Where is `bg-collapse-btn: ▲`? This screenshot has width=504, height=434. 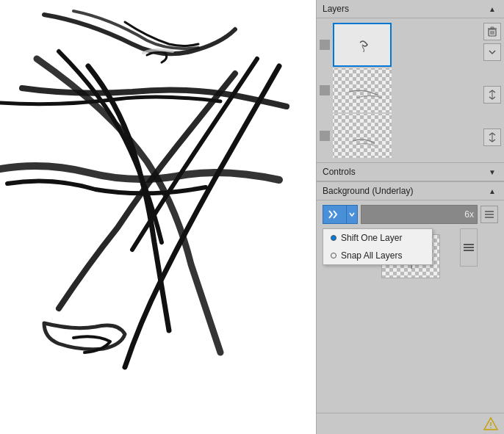
bg-collapse-btn: ▲ is located at coordinates (492, 191).